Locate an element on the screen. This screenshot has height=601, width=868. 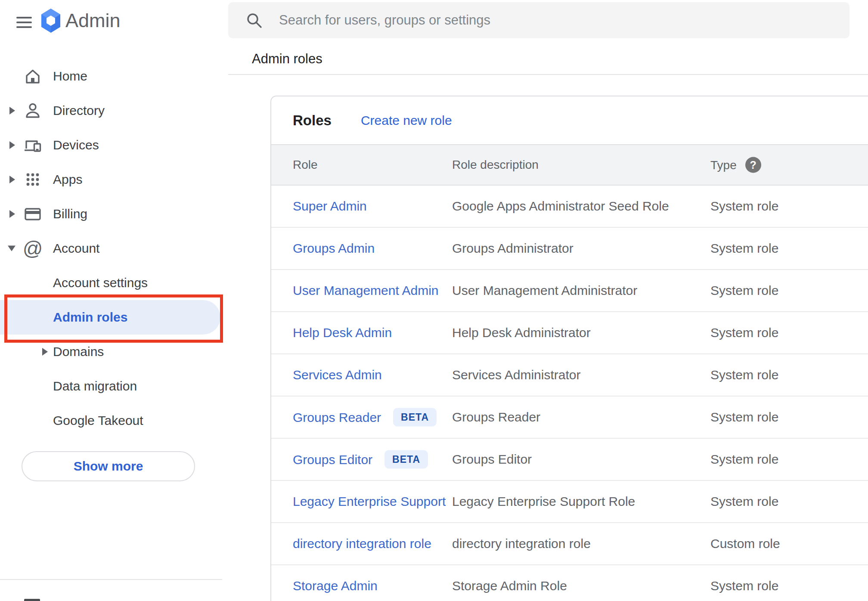
sidebar-item-data-migration: Data migration is located at coordinates (114, 386).